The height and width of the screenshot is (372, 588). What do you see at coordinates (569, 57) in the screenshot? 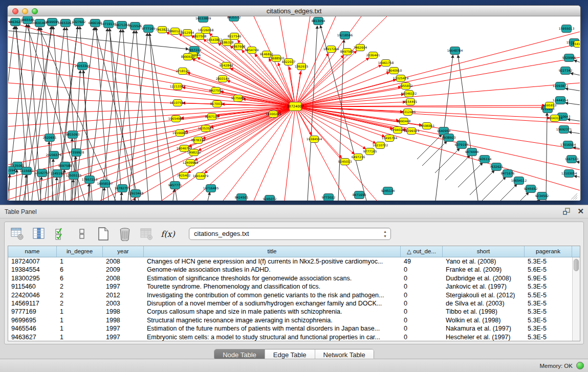
I see `graph-node-label: 9329966` at bounding box center [569, 57].